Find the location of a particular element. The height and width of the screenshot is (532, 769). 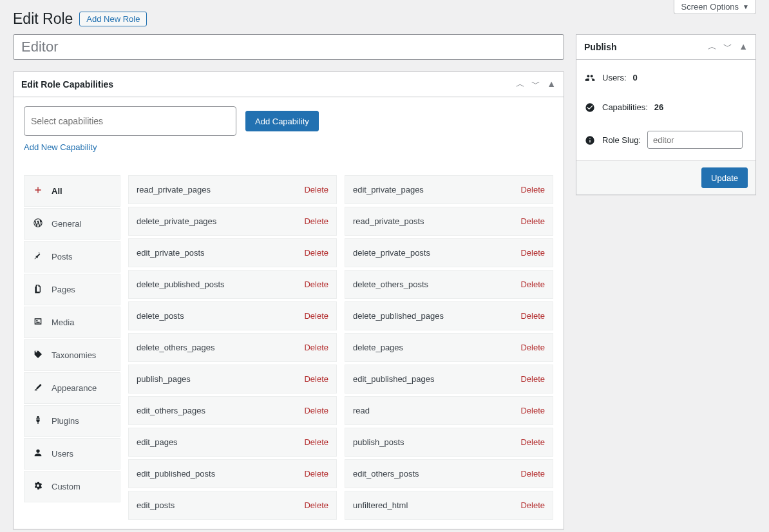

capability-name: delete_private_pages is located at coordinates (176, 222).